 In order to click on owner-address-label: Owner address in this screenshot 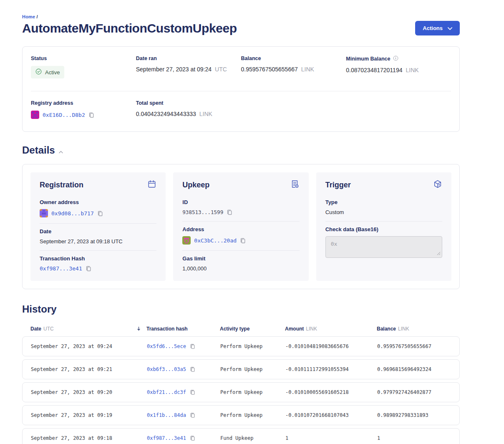, I will do `click(98, 202)`.